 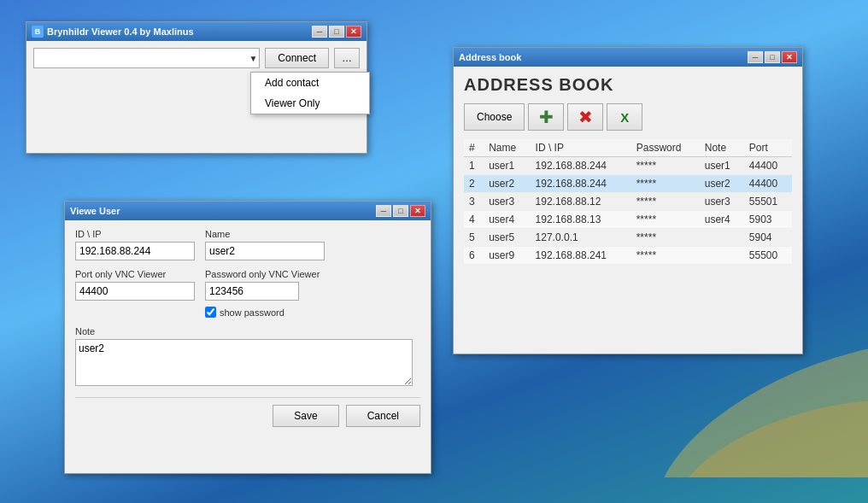 I want to click on cell-port: 5904, so click(x=768, y=237).